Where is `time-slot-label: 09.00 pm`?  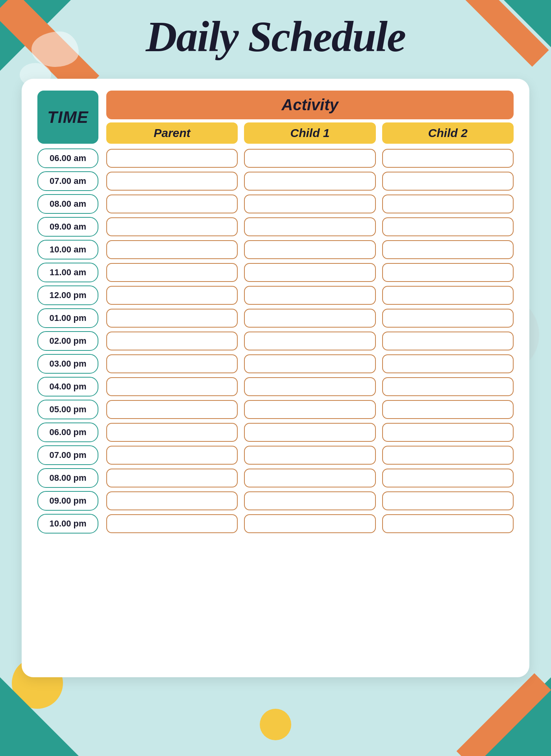 time-slot-label: 09.00 pm is located at coordinates (68, 501).